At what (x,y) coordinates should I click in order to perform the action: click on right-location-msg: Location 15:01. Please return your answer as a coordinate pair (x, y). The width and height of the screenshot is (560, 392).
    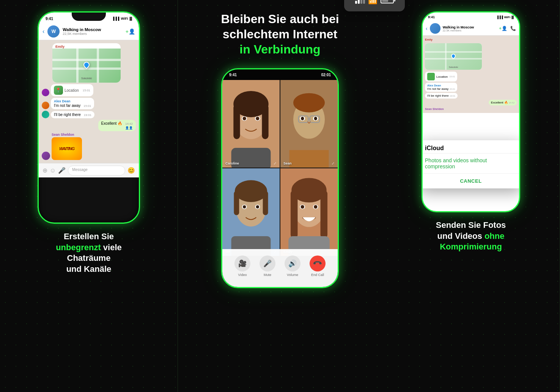
    Looking at the image, I should click on (441, 77).